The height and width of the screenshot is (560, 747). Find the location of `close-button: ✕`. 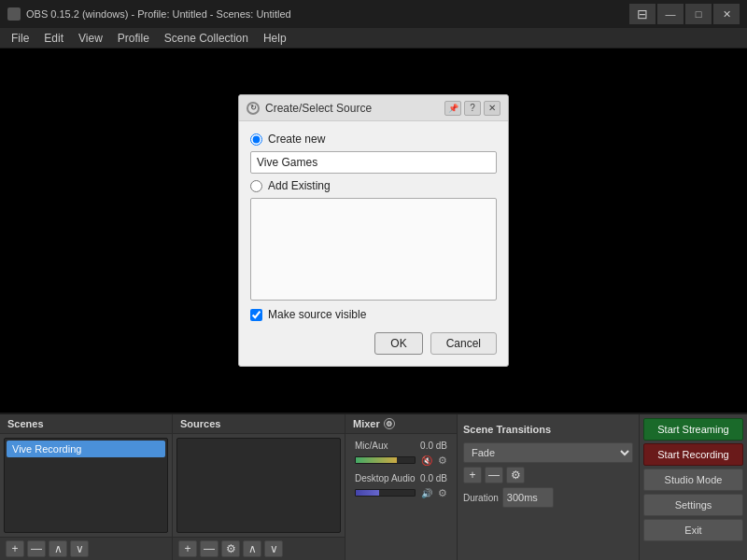

close-button: ✕ is located at coordinates (726, 14).